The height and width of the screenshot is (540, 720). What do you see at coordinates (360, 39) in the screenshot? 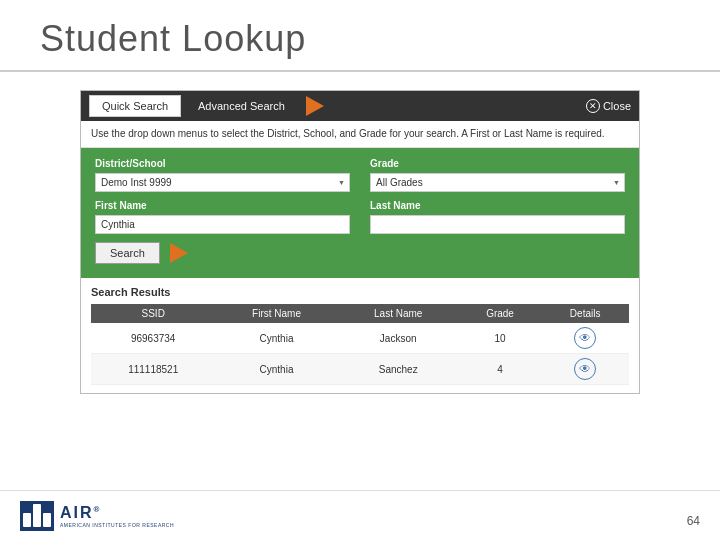
I see `page-title: Student Lookup` at bounding box center [360, 39].